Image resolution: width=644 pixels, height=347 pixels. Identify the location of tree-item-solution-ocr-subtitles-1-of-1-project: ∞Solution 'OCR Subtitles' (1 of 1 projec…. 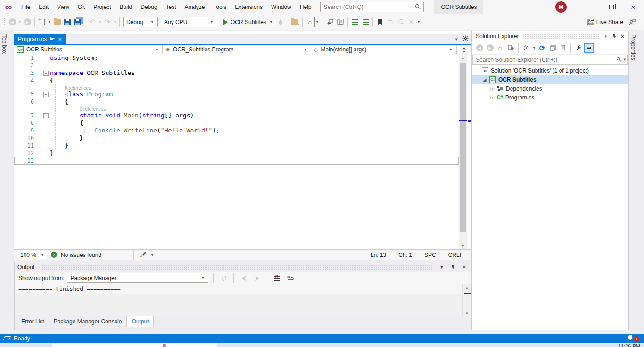
(550, 71).